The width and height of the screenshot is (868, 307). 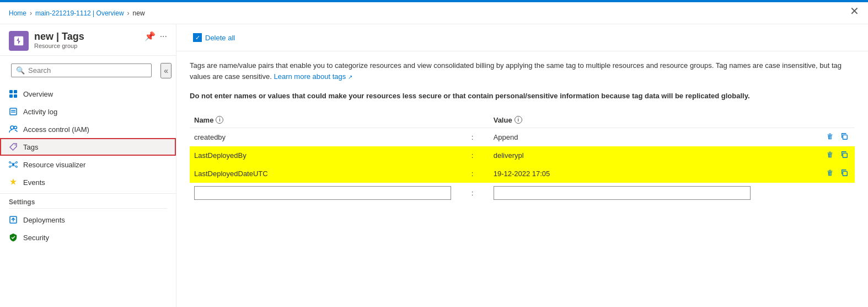 I want to click on delete-row-1-button, so click(x=830, y=137).